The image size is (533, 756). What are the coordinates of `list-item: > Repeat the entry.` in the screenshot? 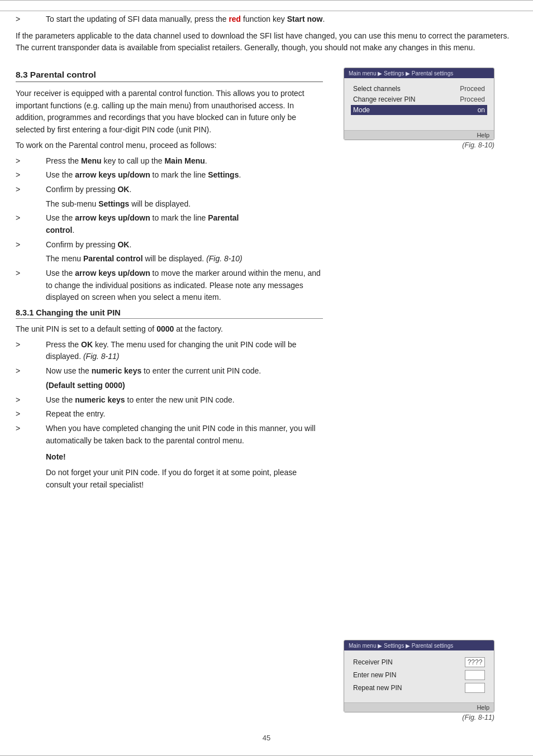 It's located at (169, 414).